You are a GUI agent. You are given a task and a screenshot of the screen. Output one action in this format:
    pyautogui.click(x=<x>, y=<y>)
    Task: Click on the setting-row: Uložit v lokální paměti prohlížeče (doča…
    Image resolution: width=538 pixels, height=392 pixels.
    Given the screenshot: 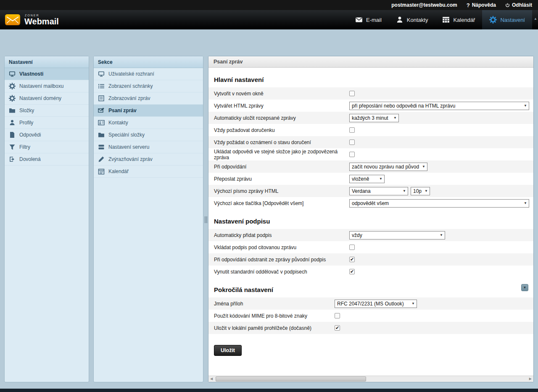 What is the action you would take?
    pyautogui.click(x=371, y=328)
    